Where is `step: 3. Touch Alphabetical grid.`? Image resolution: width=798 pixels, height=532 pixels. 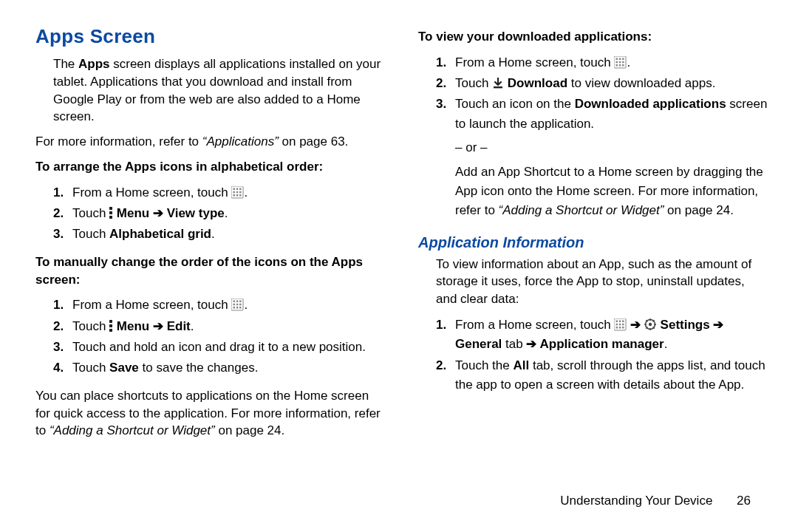
step: 3. Touch Alphabetical grid. is located at coordinates (211, 234).